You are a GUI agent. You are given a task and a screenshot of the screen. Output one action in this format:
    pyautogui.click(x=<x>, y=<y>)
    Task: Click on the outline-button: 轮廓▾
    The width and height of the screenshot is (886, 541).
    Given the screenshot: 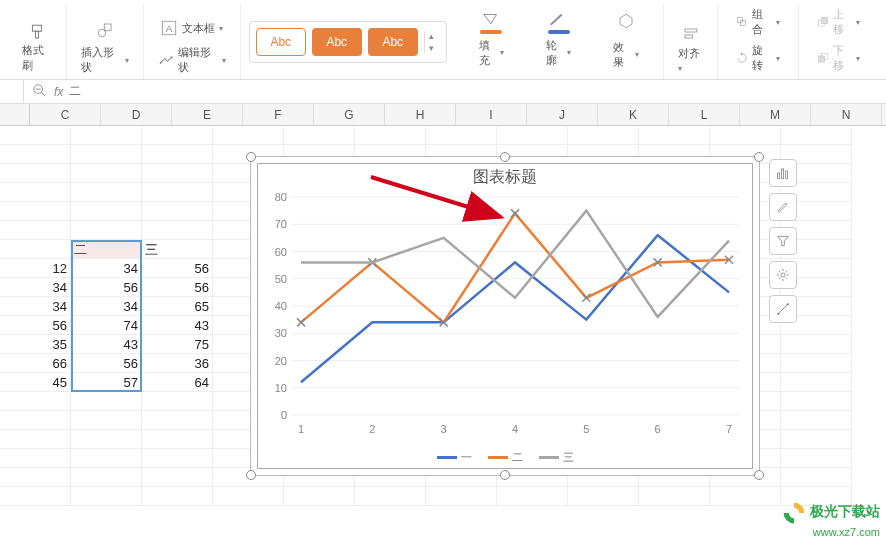 What is the action you would take?
    pyautogui.click(x=558, y=53)
    